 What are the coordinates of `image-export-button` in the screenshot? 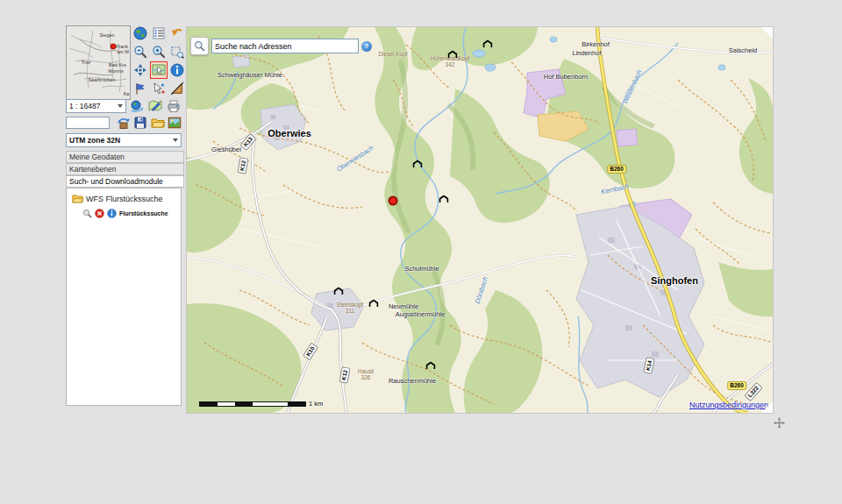 It's located at (175, 123).